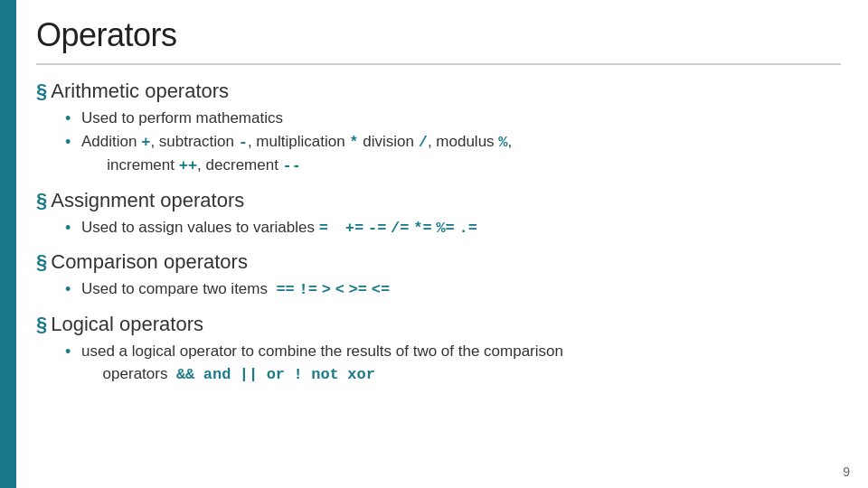  What do you see at coordinates (453, 143) in the screenshot?
I see `arithmetic-bullet-list: Used to perform mathematics Addition +, …` at bounding box center [453, 143].